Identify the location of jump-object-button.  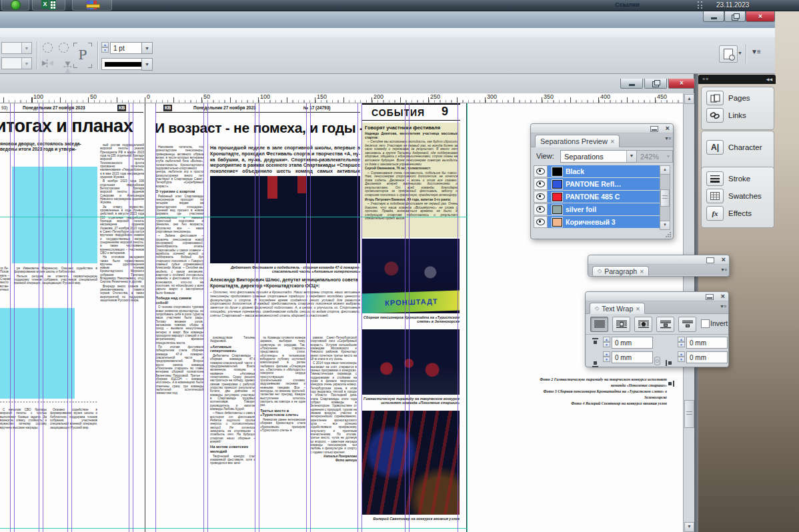
(666, 324).